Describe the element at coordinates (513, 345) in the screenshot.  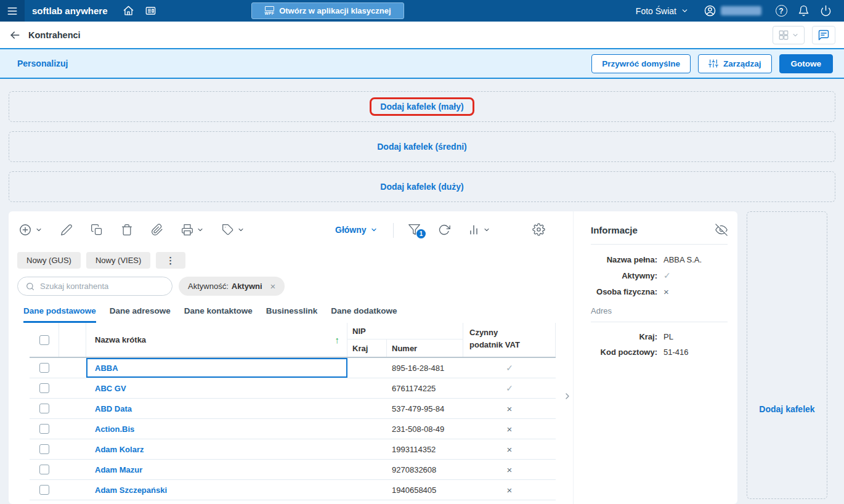
I see `column-vat-line2: podatnik VAT` at that location.